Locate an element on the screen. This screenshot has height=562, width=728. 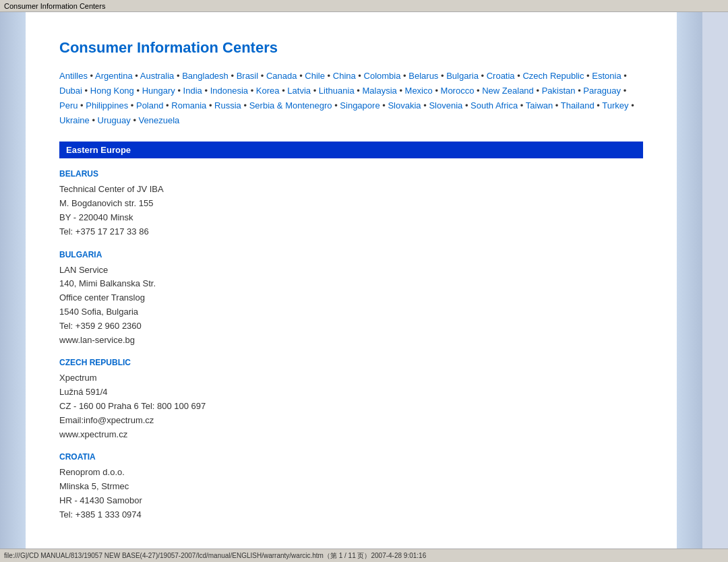
country-link-serbia-and-montenegro: Serbia & Montenegro is located at coordinates (291, 105).